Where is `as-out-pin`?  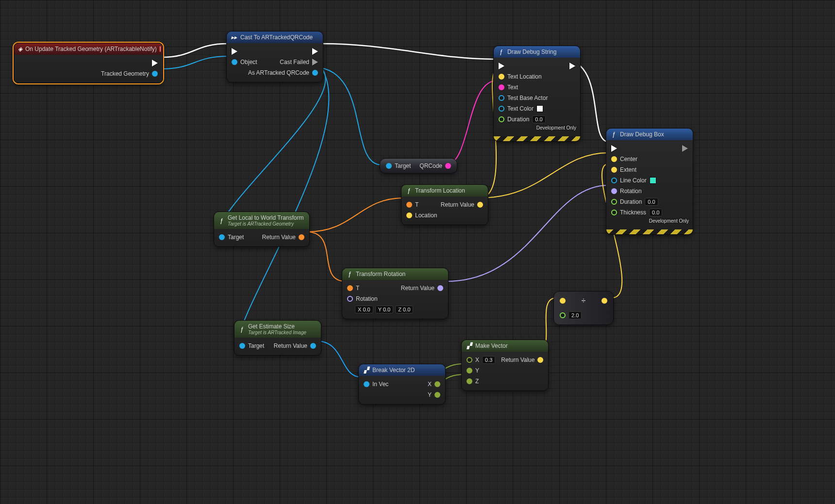 as-out-pin is located at coordinates (315, 73).